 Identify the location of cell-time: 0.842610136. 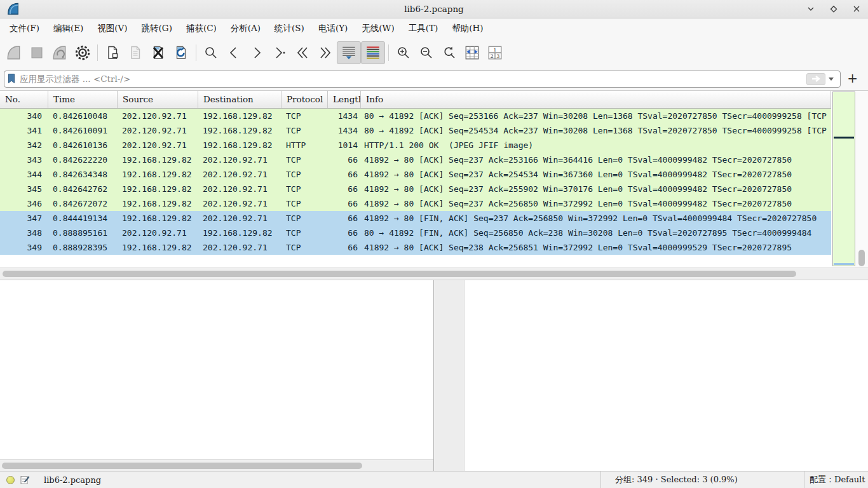
(83, 145).